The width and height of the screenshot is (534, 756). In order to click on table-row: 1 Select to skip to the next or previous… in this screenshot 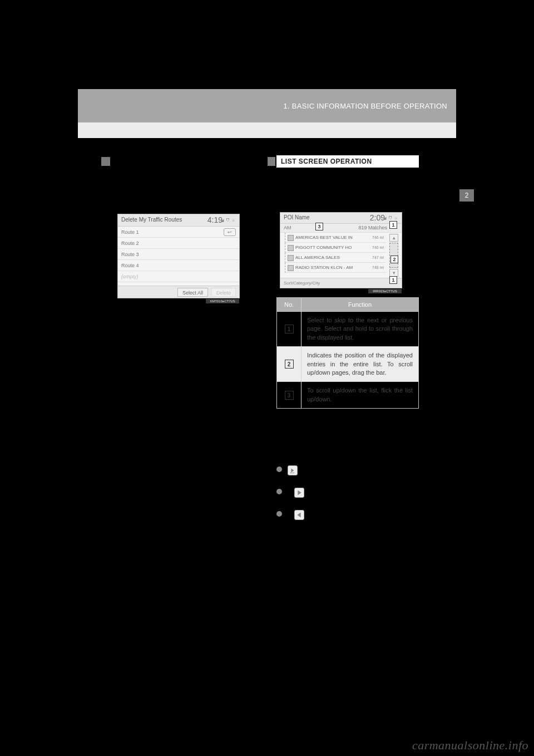, I will do `click(348, 328)`.